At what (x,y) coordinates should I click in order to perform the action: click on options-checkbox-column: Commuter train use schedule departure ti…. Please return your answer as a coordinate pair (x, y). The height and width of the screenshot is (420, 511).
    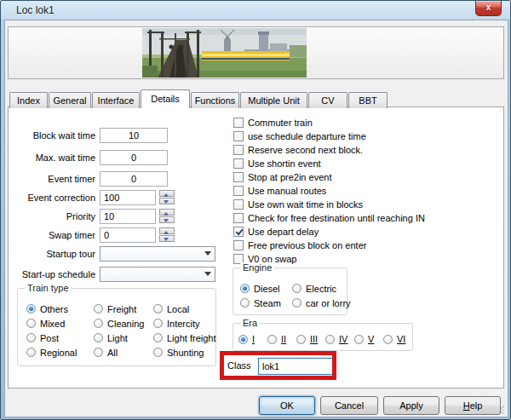
    Looking at the image, I should click on (329, 191).